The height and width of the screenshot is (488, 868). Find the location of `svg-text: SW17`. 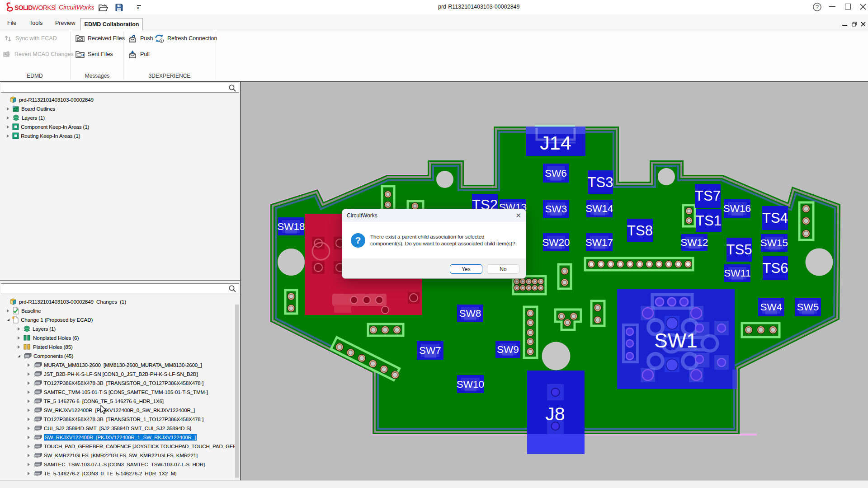

svg-text: SW17 is located at coordinates (599, 242).